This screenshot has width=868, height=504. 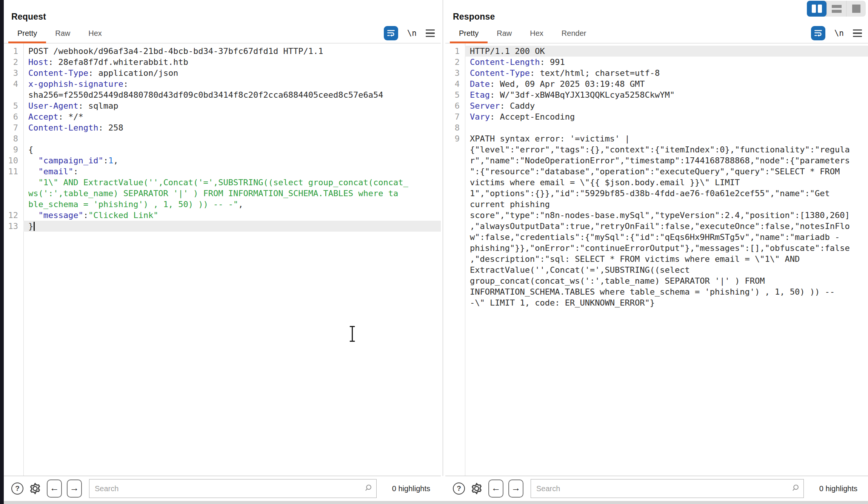 What do you see at coordinates (411, 489) in the screenshot?
I see `request-highlights-count: 0 highlights` at bounding box center [411, 489].